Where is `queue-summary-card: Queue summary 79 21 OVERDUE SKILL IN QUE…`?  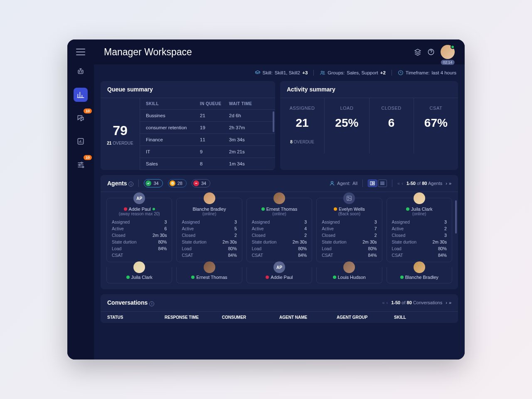 queue-summary-card: Queue summary 79 21 OVERDUE SKILL IN QUE… is located at coordinates (188, 126).